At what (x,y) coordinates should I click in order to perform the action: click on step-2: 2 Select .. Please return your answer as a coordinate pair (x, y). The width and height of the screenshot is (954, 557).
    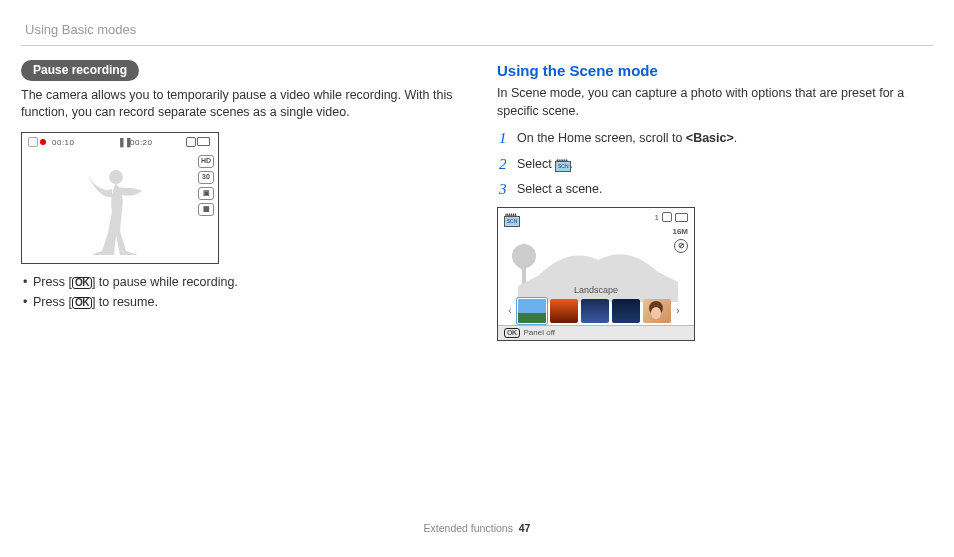
    Looking at the image, I should click on (715, 165).